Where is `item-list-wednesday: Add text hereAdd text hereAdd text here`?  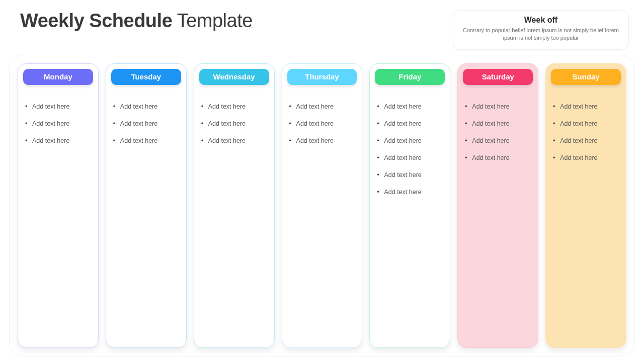
item-list-wednesday: Add text hereAdd text hereAdd text here is located at coordinates (234, 129).